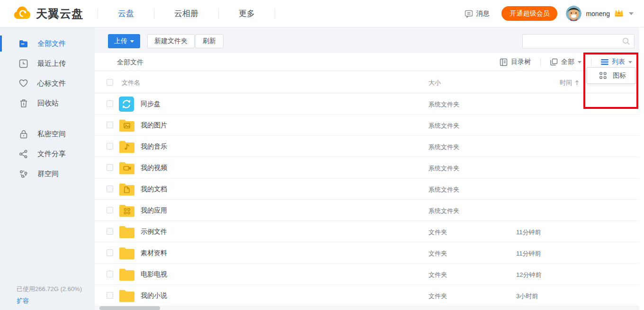 Image resolution: width=644 pixels, height=310 pixels. I want to click on recent-icon, so click(24, 63).